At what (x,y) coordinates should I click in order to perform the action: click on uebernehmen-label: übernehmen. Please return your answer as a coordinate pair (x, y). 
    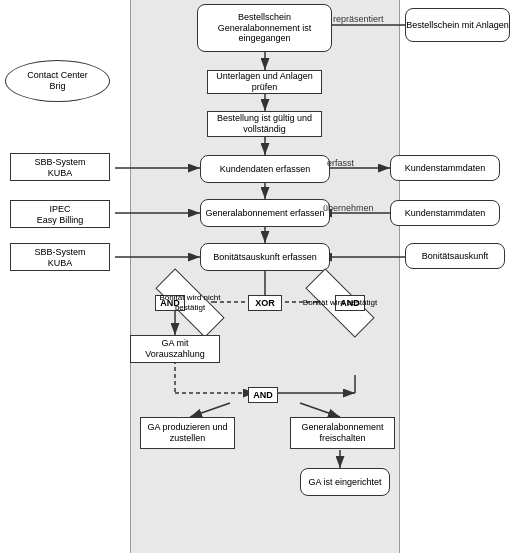
    Looking at the image, I should click on (348, 208).